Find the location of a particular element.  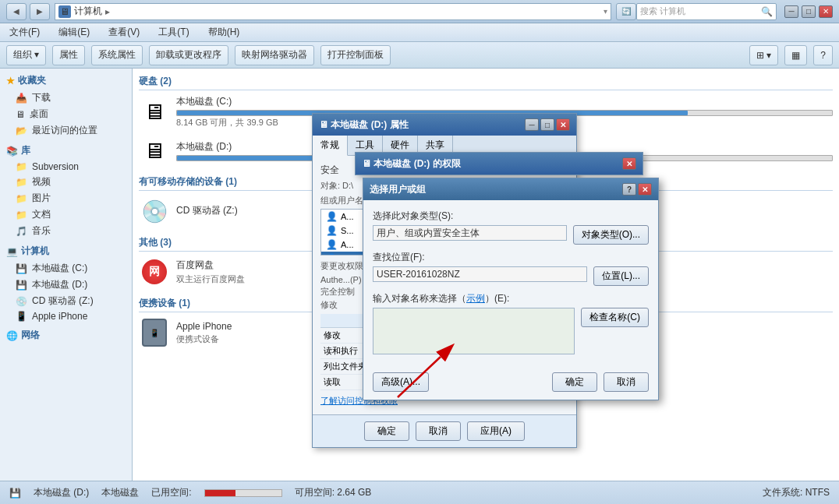

menu-file: 文件(F) is located at coordinates (25, 33).